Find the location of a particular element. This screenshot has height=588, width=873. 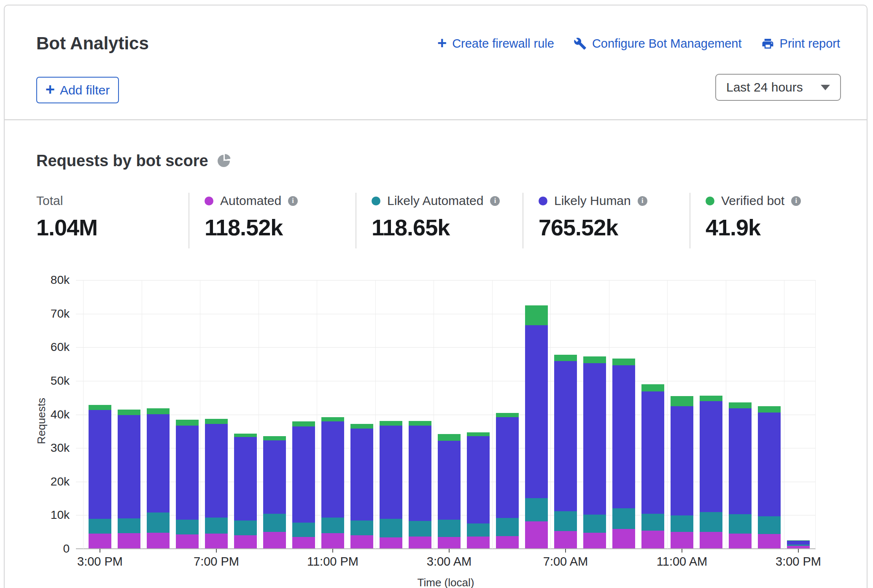

stat-automated-value: 118.52k is located at coordinates (280, 227).